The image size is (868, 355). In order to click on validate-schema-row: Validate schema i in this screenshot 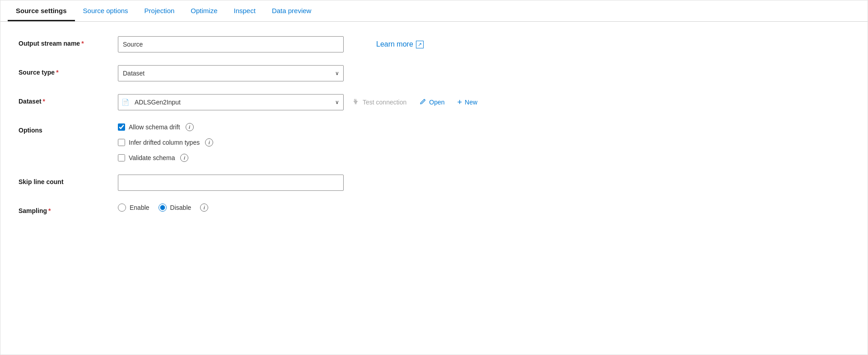, I will do `click(165, 158)`.